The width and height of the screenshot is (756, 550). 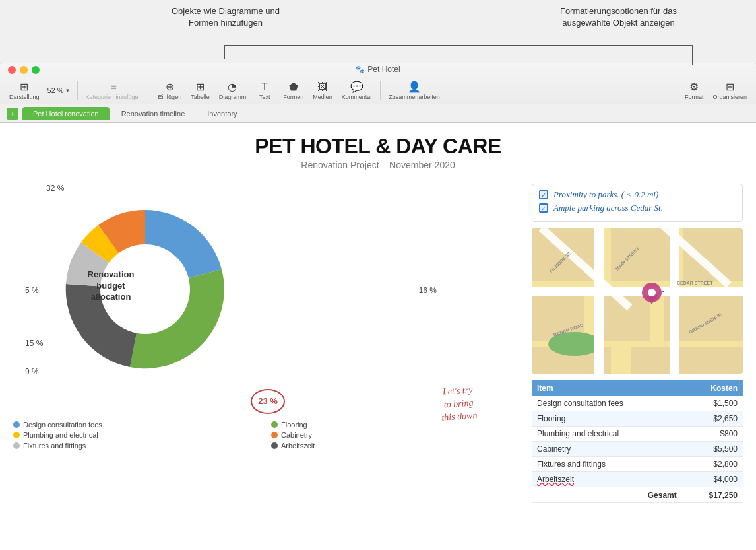 What do you see at coordinates (637, 479) in the screenshot?
I see `table-row: Arbeitszeit $4,000` at bounding box center [637, 479].